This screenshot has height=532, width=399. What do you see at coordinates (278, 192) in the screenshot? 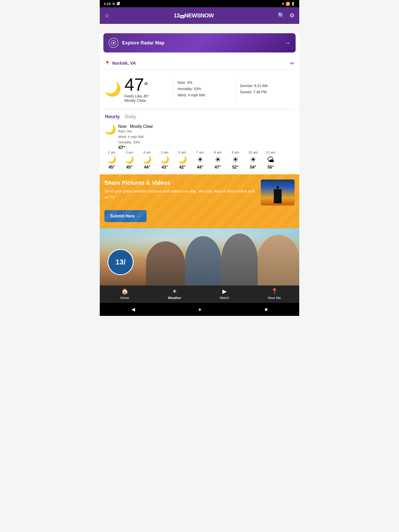
I see `share-thumbnail` at bounding box center [278, 192].